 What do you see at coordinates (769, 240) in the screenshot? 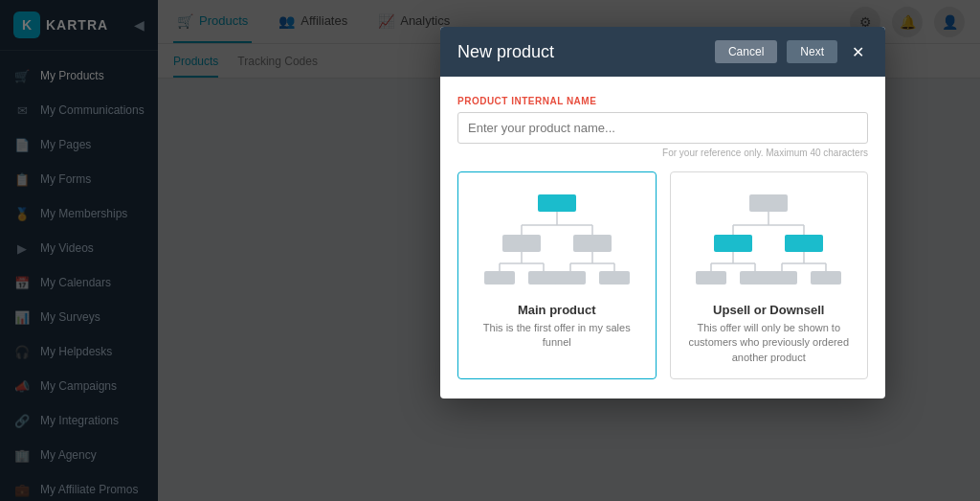
I see `upsell-downsell-diagram` at bounding box center [769, 240].